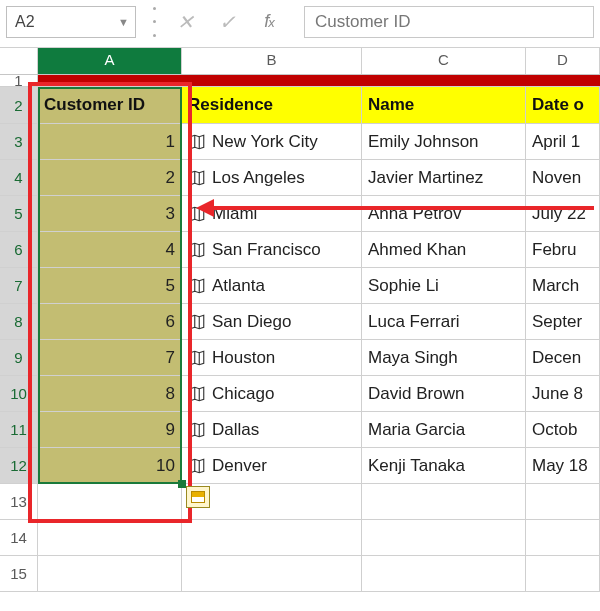 This screenshot has width=600, height=611. What do you see at coordinates (300, 142) in the screenshot?
I see `table-row: 31New York CityEmily JohnsonApril 1` at bounding box center [300, 142].